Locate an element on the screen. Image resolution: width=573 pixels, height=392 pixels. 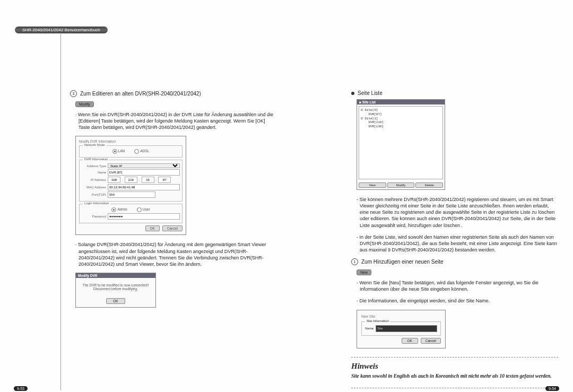
newsite-title: New Site is located at coordinates (401, 316).